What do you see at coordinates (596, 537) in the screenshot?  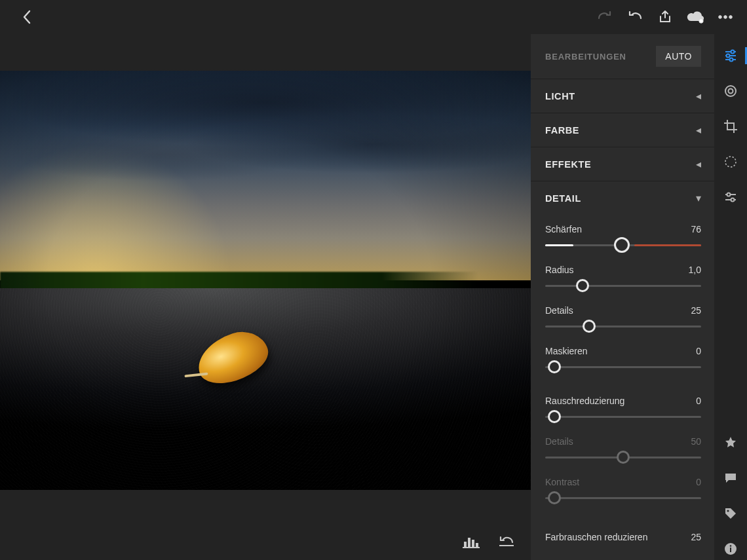 I see `slider-label: Farbrauschen reduzieren` at bounding box center [596, 537].